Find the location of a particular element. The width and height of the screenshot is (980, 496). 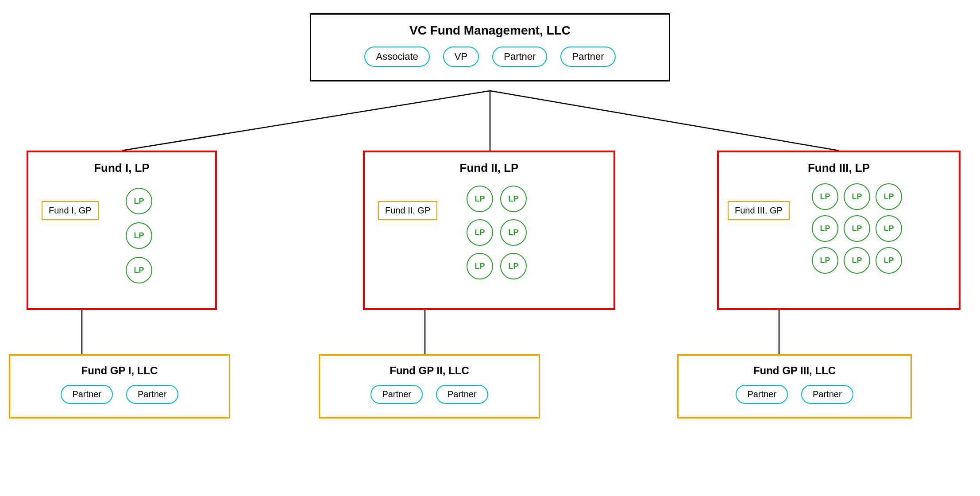

fund-ii-title: Fund II, LP is located at coordinates (489, 168).